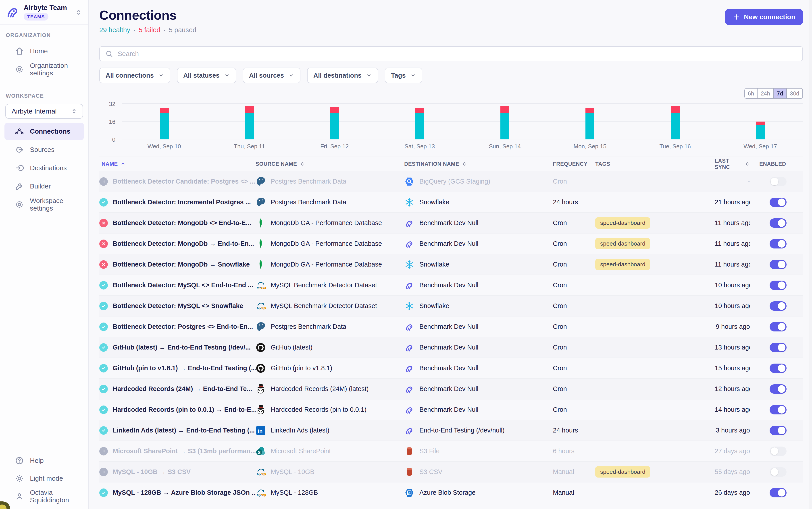 The height and width of the screenshot is (509, 812). I want to click on sidebar-item-organization-settings: Organization settings, so click(44, 69).